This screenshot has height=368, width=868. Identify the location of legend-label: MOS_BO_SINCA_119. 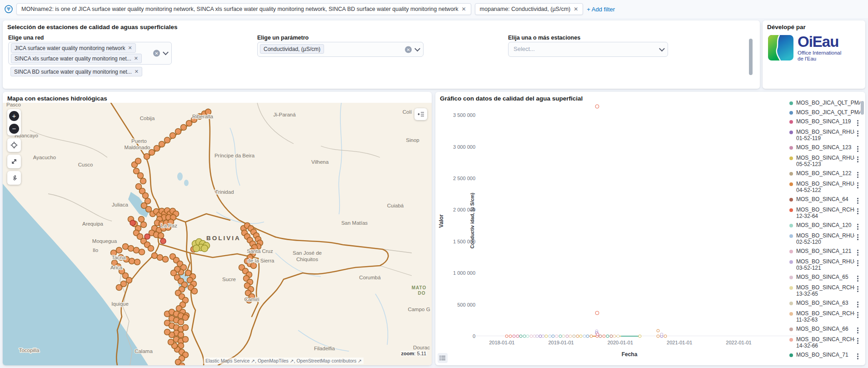
(825, 122).